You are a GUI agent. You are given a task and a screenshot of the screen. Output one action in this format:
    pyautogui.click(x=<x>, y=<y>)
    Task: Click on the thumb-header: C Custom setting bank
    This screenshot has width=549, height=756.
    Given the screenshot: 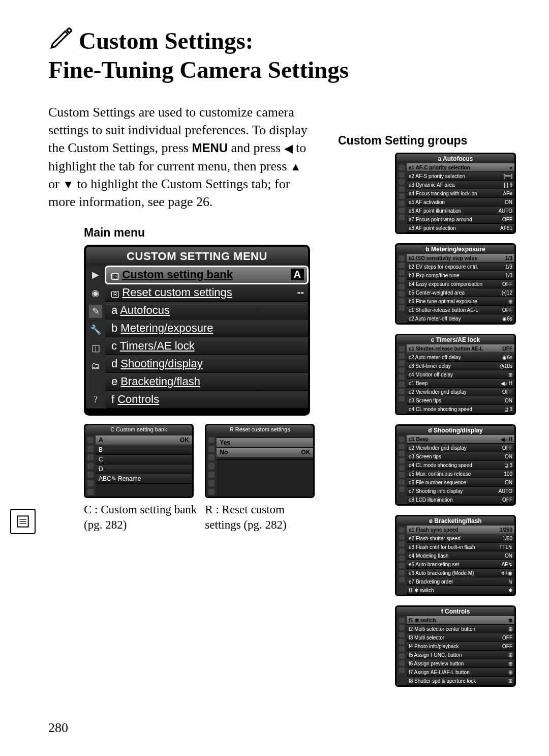 What is the action you would take?
    pyautogui.click(x=139, y=430)
    